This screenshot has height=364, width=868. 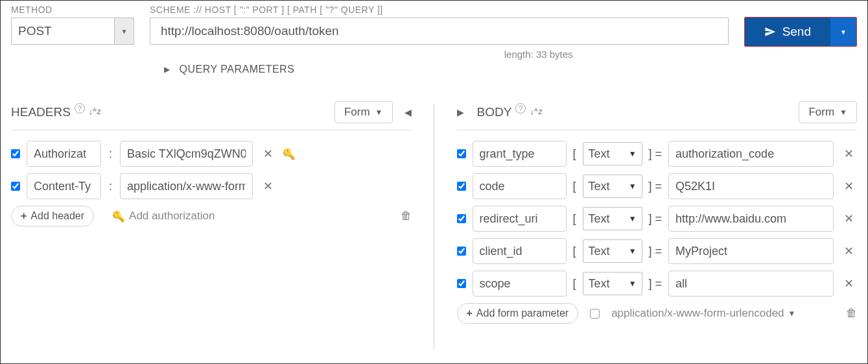 I want to click on delete-body-icon: 🗑, so click(x=852, y=313).